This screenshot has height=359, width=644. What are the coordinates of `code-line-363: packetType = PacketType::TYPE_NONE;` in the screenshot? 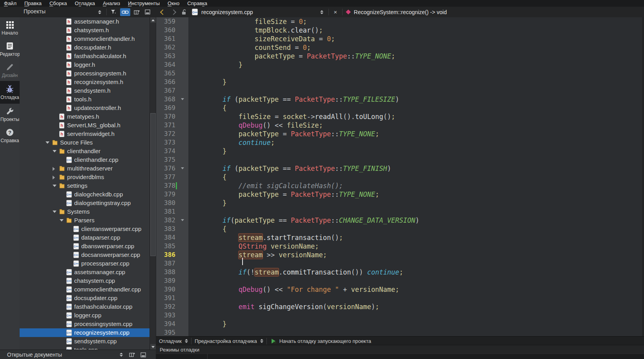 It's located at (415, 56).